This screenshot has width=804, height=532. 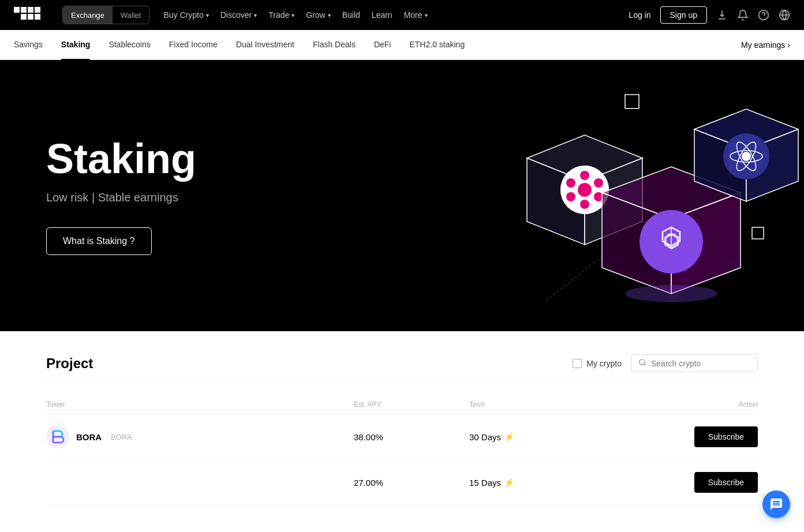 What do you see at coordinates (700, 482) in the screenshot?
I see `action-cell-2: Subscribe` at bounding box center [700, 482].